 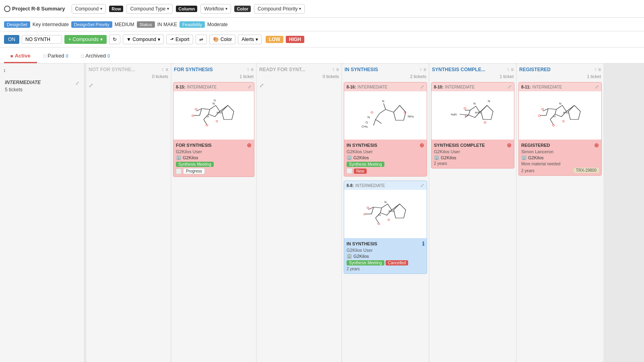 What do you see at coordinates (475, 104) in the screenshot?
I see `svg-text: N` at bounding box center [475, 104].